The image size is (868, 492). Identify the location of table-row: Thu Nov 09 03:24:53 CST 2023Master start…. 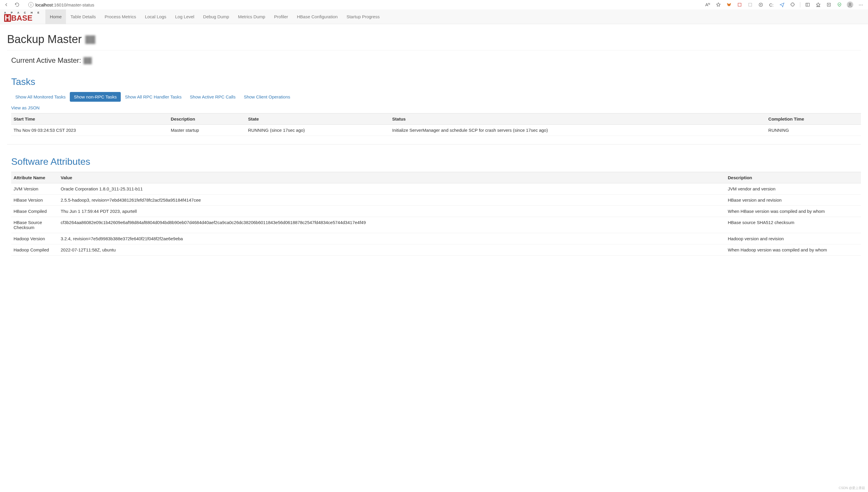
(436, 130).